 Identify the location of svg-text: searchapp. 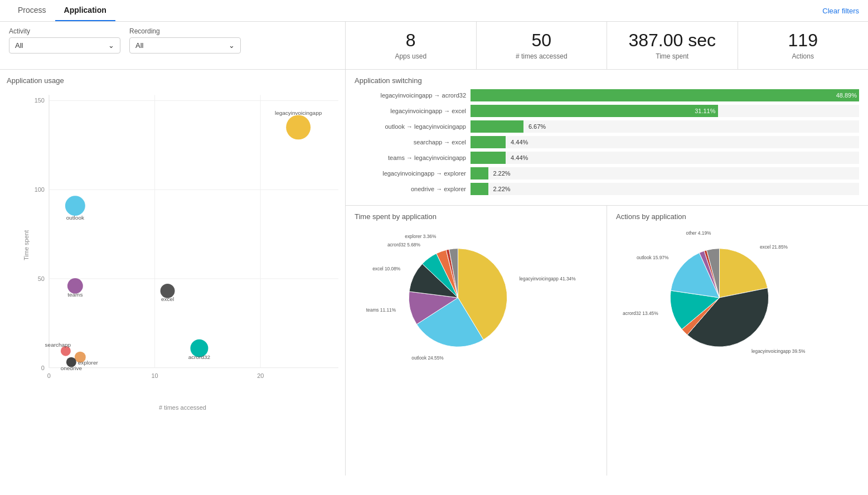
(58, 344).